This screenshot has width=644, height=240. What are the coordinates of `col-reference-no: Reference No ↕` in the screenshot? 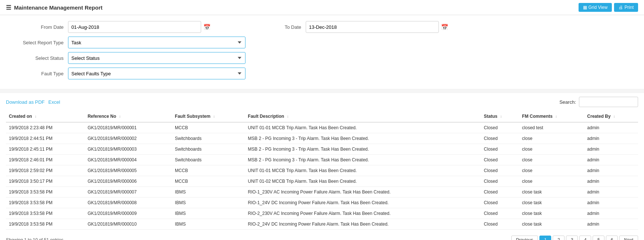 It's located at (128, 117).